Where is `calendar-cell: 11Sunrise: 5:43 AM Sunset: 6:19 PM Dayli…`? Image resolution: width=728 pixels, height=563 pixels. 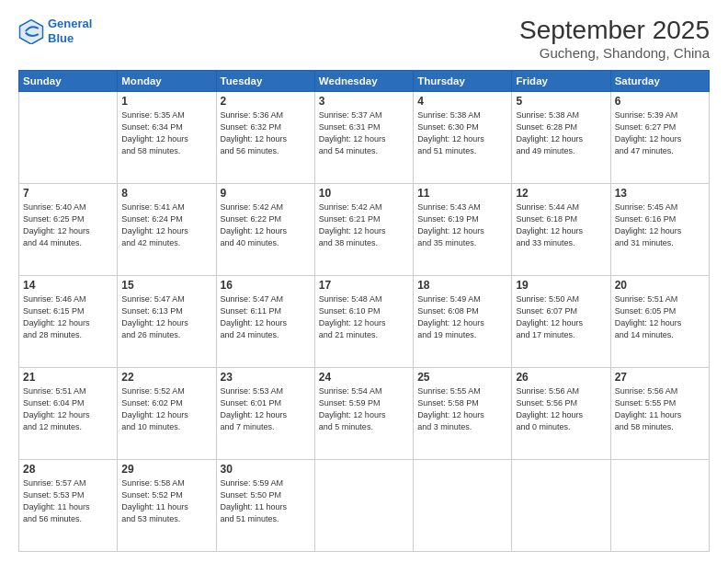 calendar-cell: 11Sunrise: 5:43 AM Sunset: 6:19 PM Dayli… is located at coordinates (463, 229).